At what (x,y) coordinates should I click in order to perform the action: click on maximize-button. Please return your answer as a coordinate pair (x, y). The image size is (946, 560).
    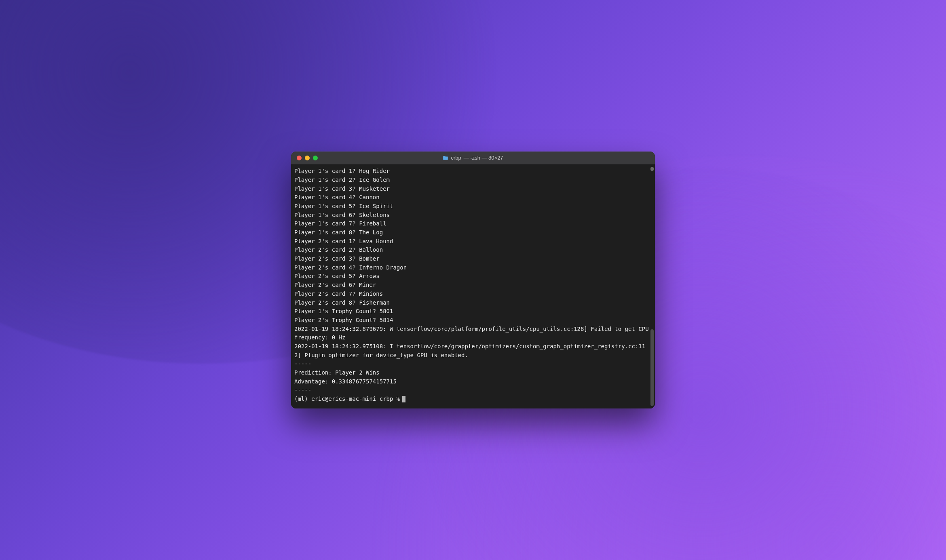
    Looking at the image, I should click on (315, 158).